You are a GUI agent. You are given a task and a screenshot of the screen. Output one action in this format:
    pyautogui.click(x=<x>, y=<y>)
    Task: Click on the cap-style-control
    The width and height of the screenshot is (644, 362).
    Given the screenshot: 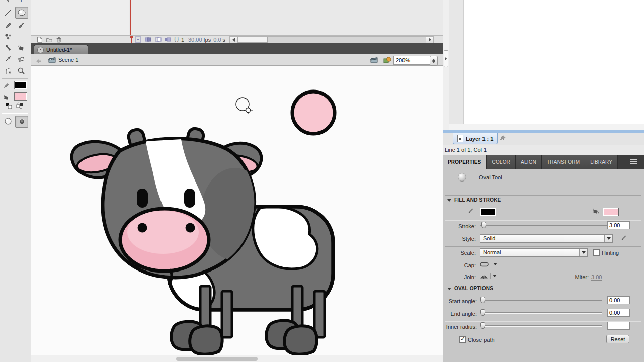 What is the action you would take?
    pyautogui.click(x=489, y=264)
    